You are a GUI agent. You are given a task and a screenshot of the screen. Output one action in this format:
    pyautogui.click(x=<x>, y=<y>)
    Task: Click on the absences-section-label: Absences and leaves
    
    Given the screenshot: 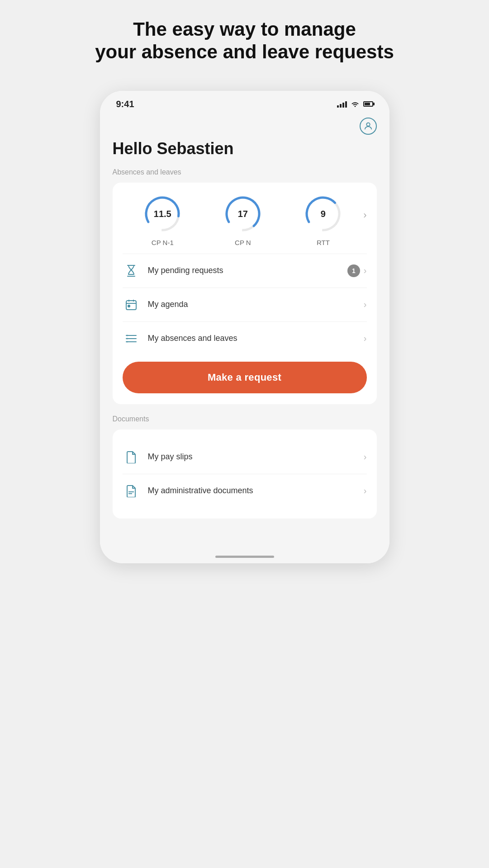 What is the action you would take?
    pyautogui.click(x=245, y=172)
    